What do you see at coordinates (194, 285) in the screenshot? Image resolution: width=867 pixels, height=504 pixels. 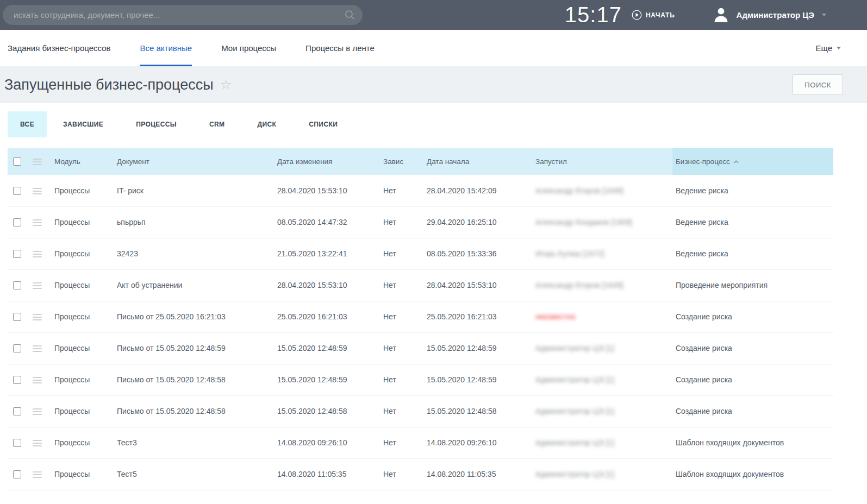 I see `cell-document: Акт об устранении` at bounding box center [194, 285].